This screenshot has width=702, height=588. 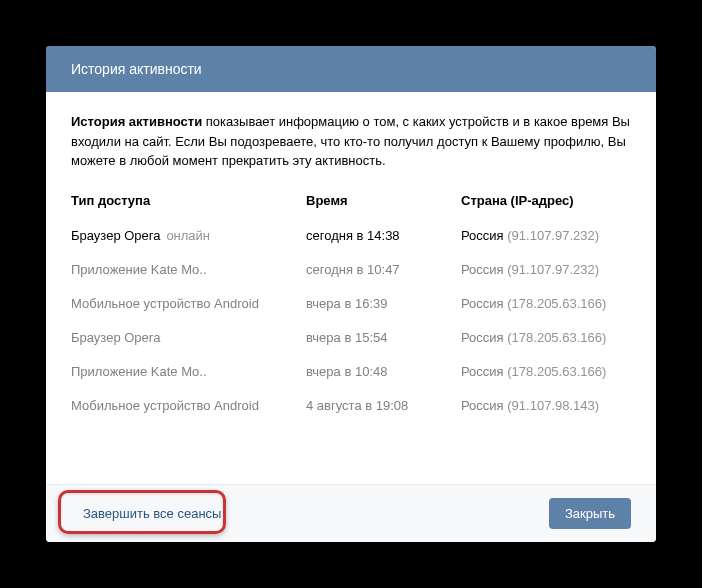 I want to click on table-row: Приложение Kate Mo..сегодня в 10:47Росси…, so click(x=351, y=269).